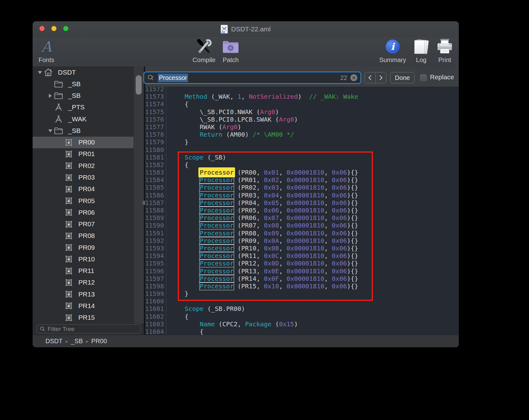 This screenshot has width=529, height=420. What do you see at coordinates (61, 329) in the screenshot?
I see `filter-placeholder: Filter Tree` at bounding box center [61, 329].